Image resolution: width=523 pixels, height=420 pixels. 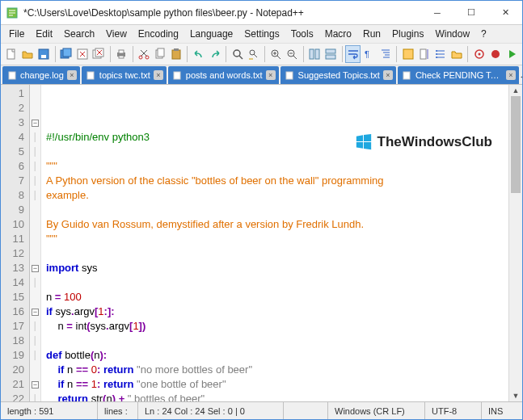 I want to click on save-all-button, so click(x=66, y=54).